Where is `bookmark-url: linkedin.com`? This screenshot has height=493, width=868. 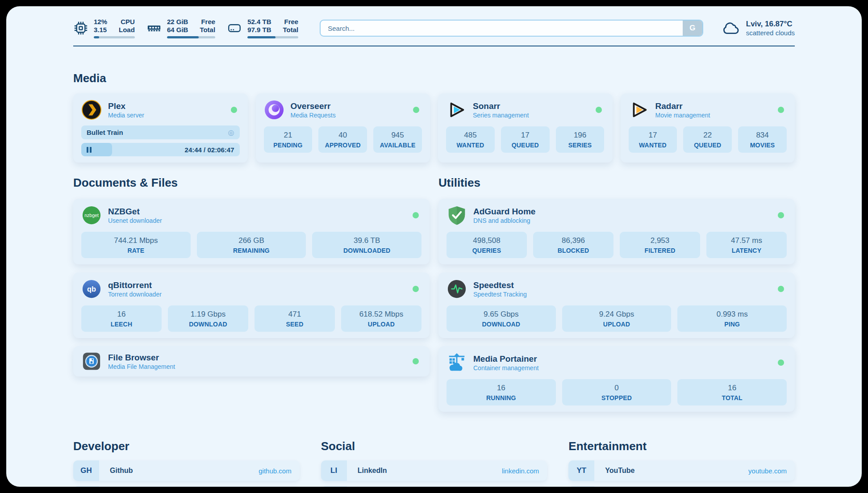
bookmark-url: linkedin.com is located at coordinates (524, 471).